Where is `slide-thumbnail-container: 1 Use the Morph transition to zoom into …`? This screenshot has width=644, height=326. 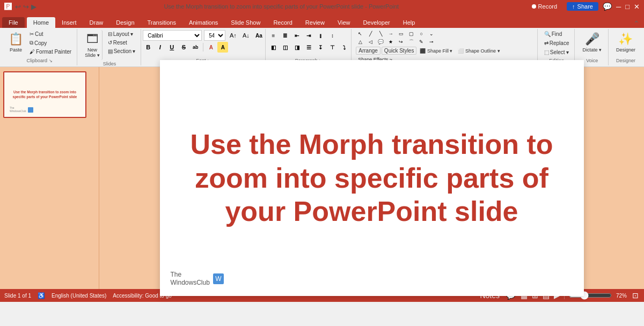 slide-thumbnail-container: 1 Use the Morph transition to zoom into … is located at coordinates (49, 94).